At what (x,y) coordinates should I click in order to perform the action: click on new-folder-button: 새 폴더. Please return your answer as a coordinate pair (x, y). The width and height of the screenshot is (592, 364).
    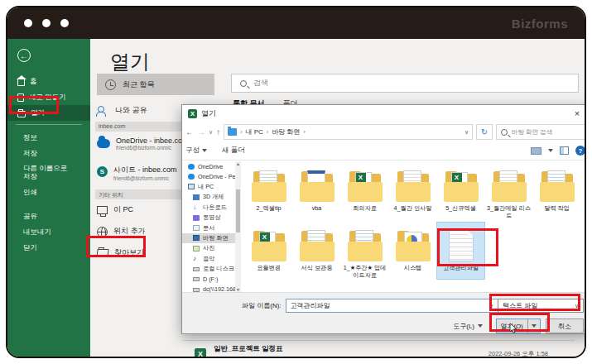
    Looking at the image, I should click on (233, 151).